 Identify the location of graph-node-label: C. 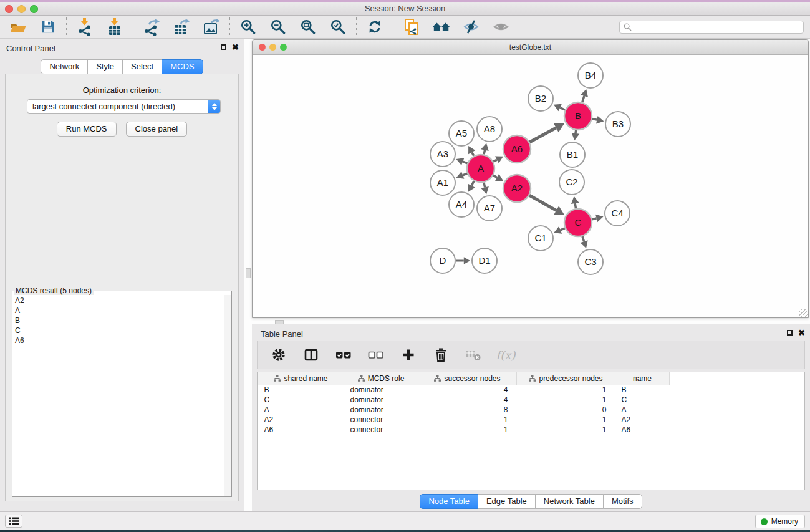
(579, 222).